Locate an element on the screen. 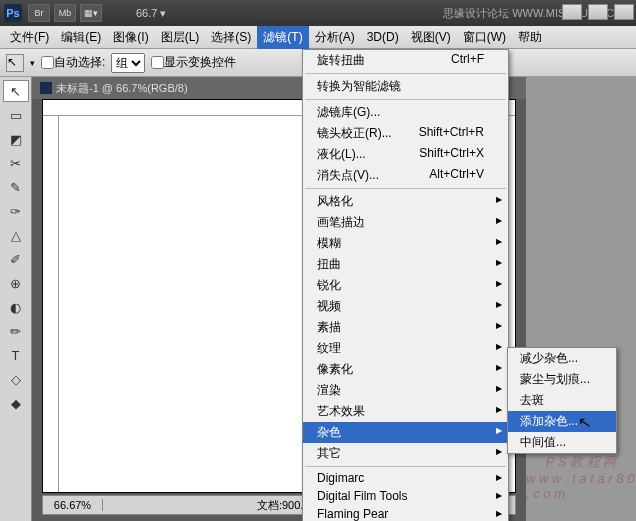 The height and width of the screenshot is (521, 636). menu-help: 帮助 is located at coordinates (530, 38).